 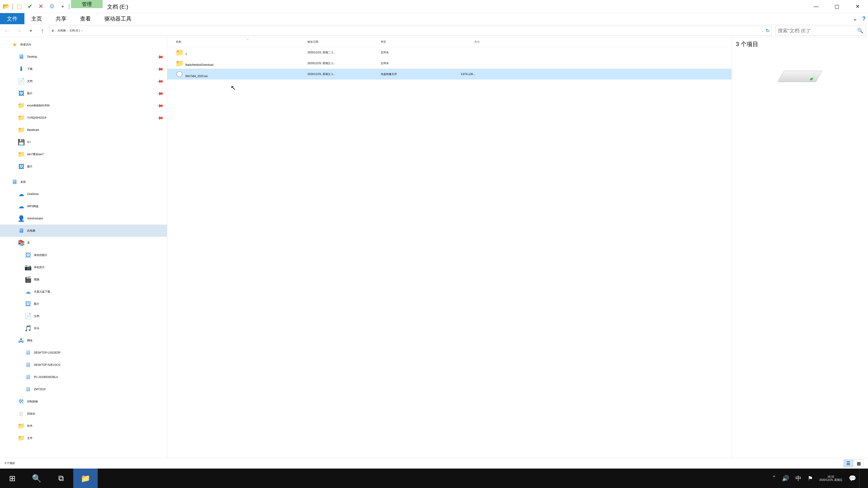 What do you see at coordinates (84, 292) in the screenshot?
I see `nav-library-item: ☁天翼云盘下载` at bounding box center [84, 292].